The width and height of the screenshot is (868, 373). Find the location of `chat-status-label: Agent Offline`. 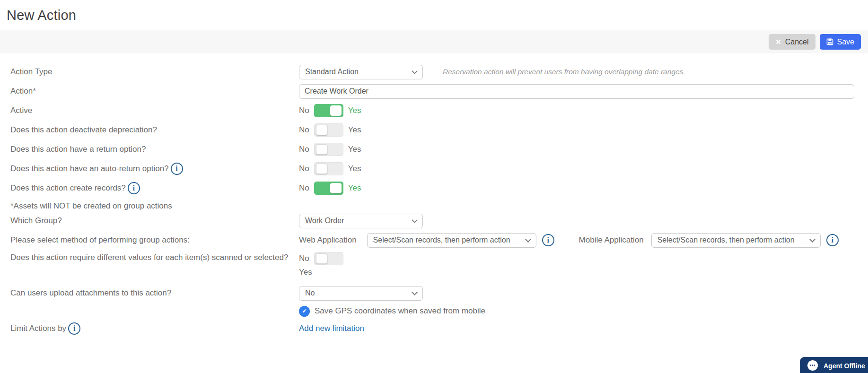

chat-status-label: Agent Offline is located at coordinates (844, 366).